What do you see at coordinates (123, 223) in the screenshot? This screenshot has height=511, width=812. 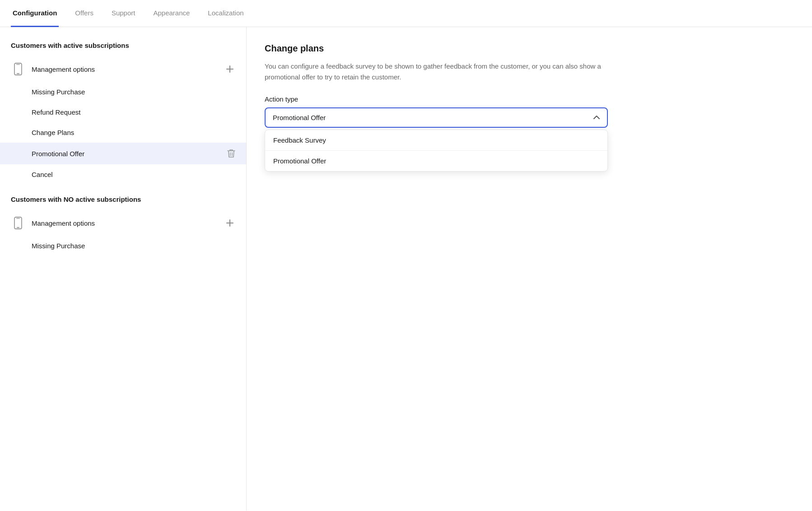 I see `management-options-inactive: Management options` at bounding box center [123, 223].